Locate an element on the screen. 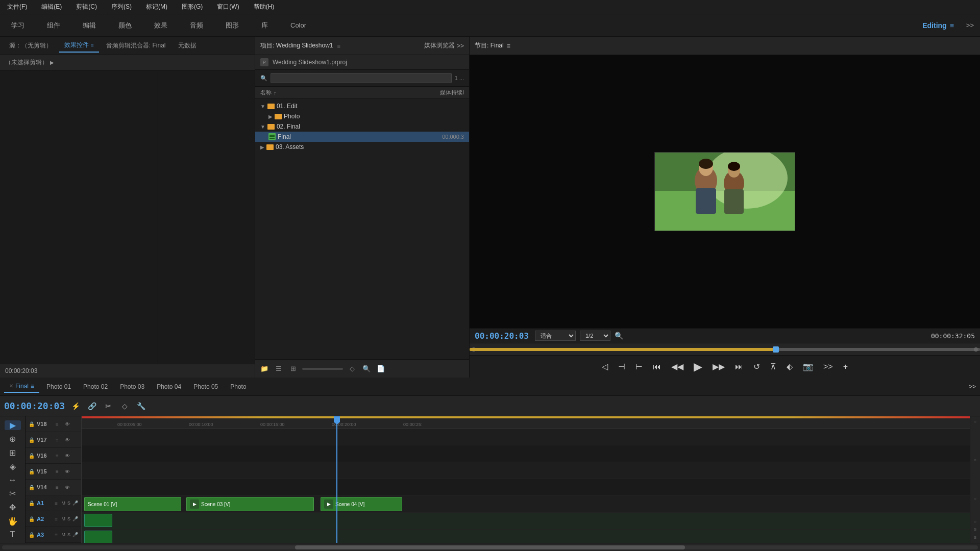  timeline-tab-expand: >> is located at coordinates (972, 387).